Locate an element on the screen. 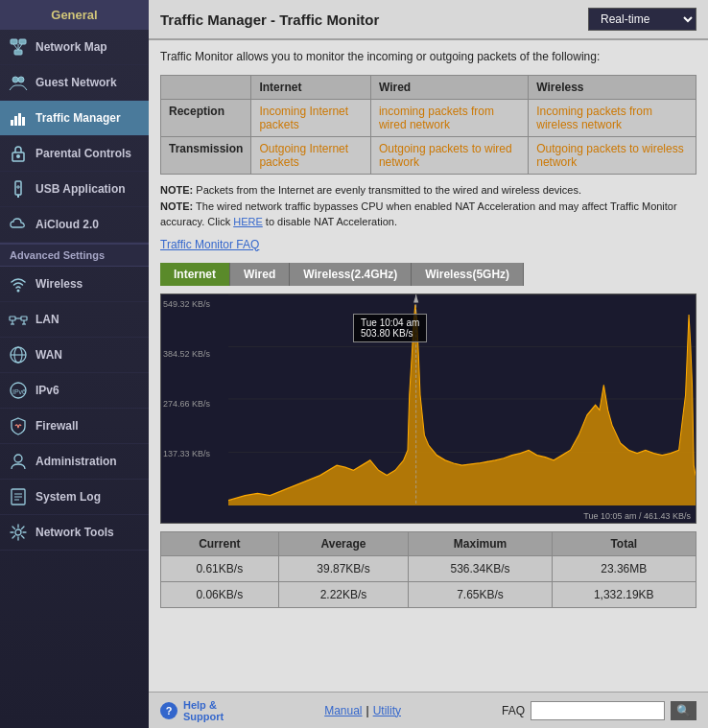  sidebar-item-label: Parental Controls is located at coordinates (83, 153).